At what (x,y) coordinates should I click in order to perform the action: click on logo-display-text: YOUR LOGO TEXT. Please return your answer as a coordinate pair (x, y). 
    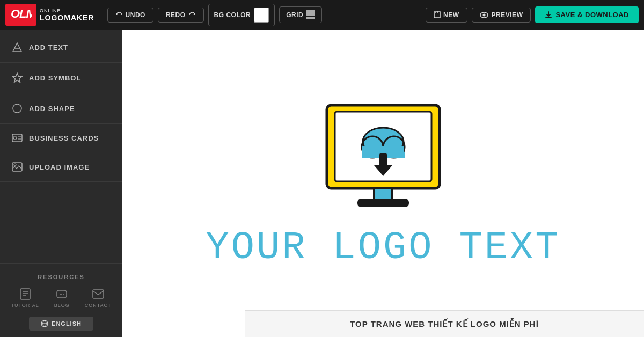
    Looking at the image, I should click on (383, 248).